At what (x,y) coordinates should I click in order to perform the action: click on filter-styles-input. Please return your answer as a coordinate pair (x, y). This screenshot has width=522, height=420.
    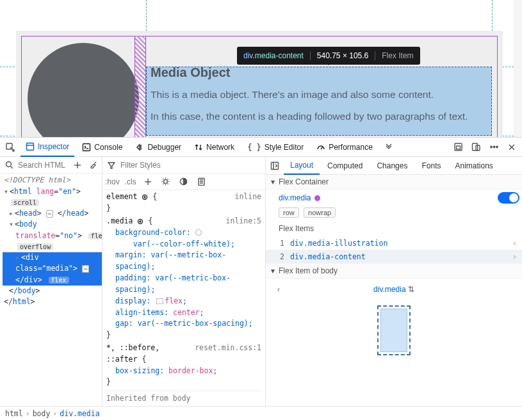
    Looking at the image, I should click on (192, 165).